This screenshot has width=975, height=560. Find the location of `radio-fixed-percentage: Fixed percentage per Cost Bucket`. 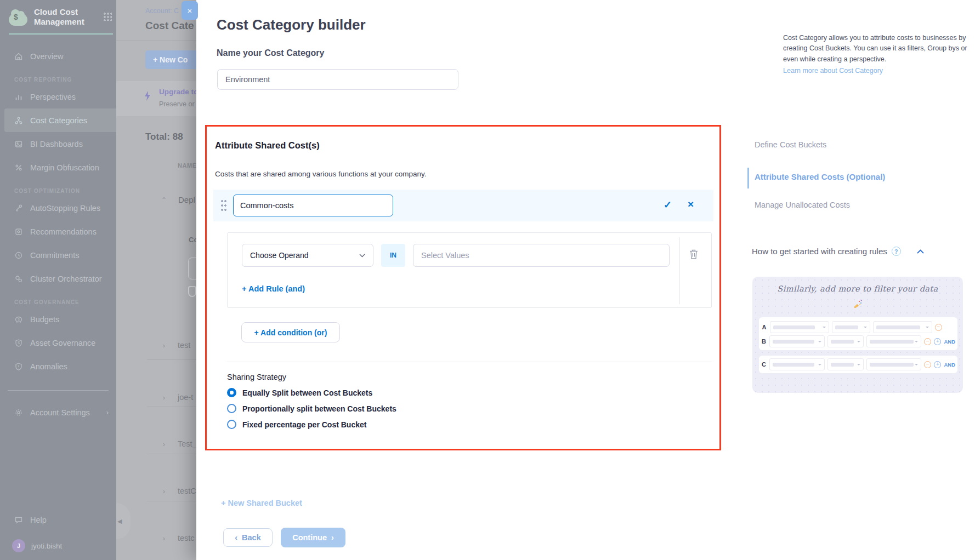

radio-fixed-percentage: Fixed percentage per Cost Bucket is located at coordinates (297, 424).